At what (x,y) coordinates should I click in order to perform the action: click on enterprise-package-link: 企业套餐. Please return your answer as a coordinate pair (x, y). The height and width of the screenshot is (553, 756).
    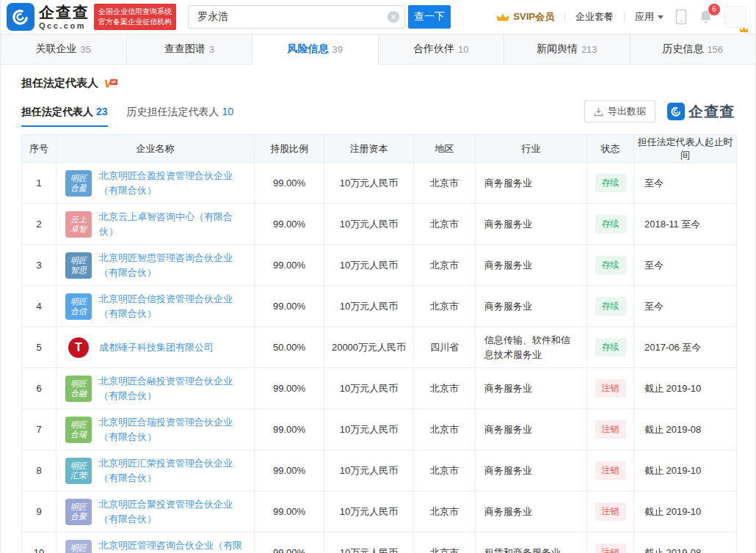
    Looking at the image, I should click on (595, 17).